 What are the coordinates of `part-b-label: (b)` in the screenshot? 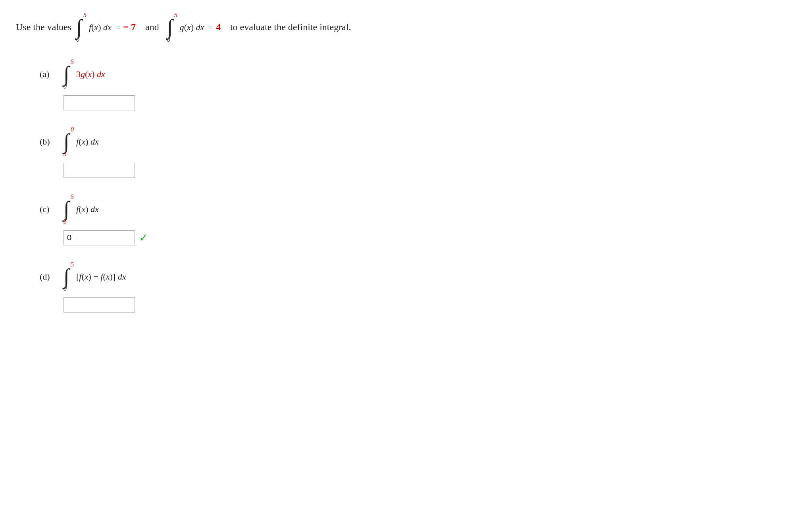 It's located at (50, 142).